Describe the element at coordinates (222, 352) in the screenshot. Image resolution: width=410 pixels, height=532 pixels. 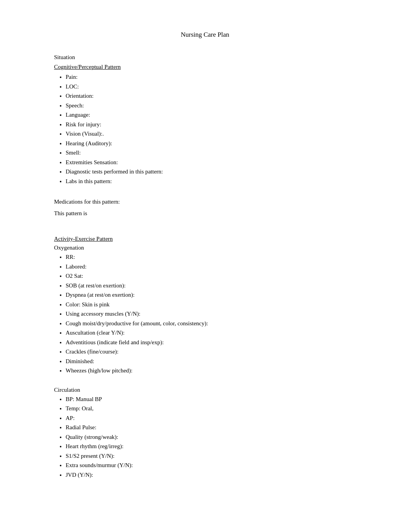
I see `list-item: Crackles (fine/course):` at that location.